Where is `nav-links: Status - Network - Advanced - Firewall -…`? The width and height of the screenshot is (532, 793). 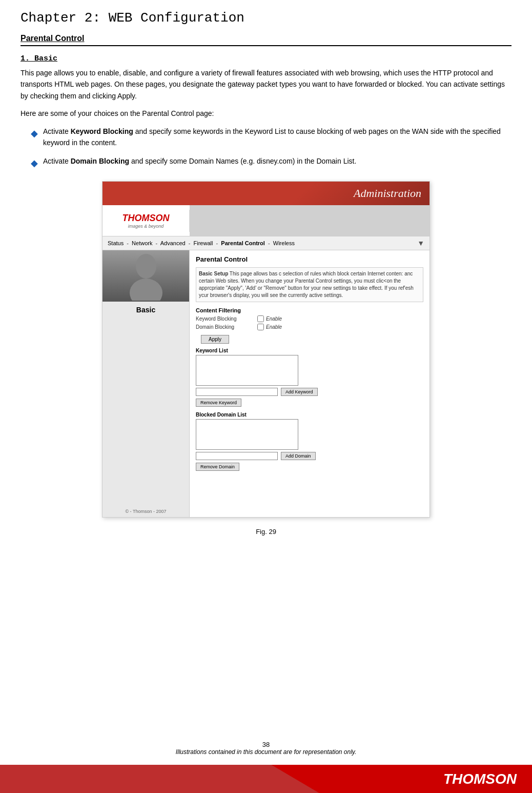 nav-links: Status - Network - Advanced - Firewall -… is located at coordinates (201, 243).